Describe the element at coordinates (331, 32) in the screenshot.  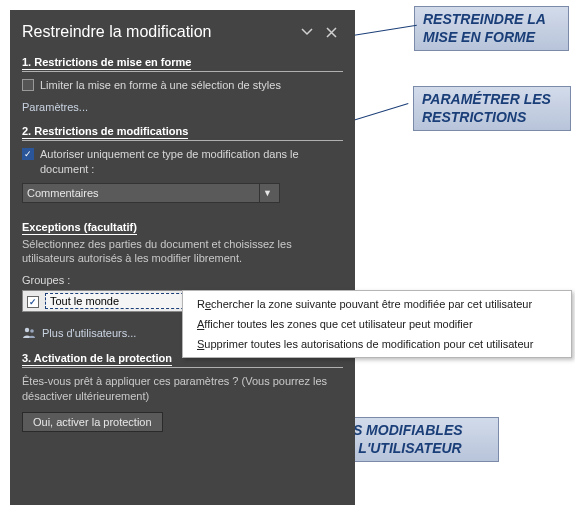
I see `close-button` at that location.